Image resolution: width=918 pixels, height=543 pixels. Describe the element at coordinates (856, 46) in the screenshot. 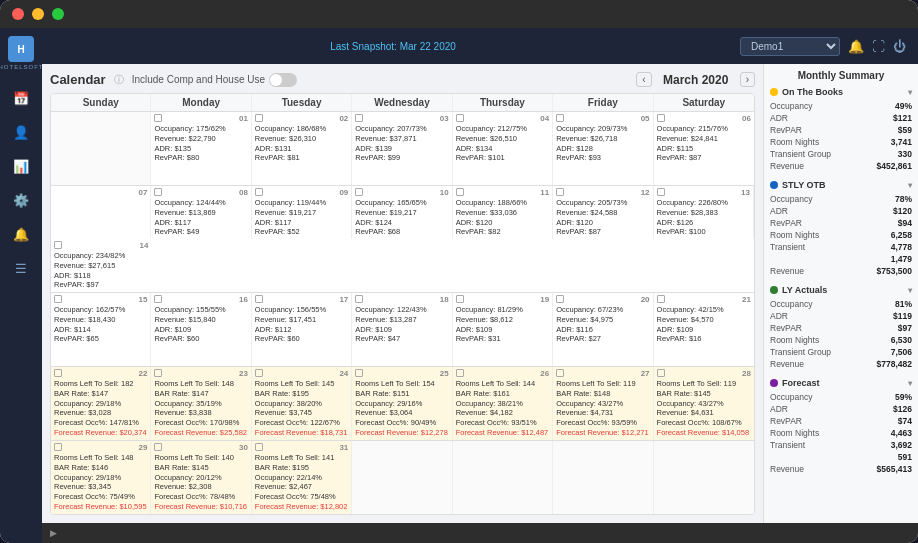

I see `bell-icon: 🔔` at that location.